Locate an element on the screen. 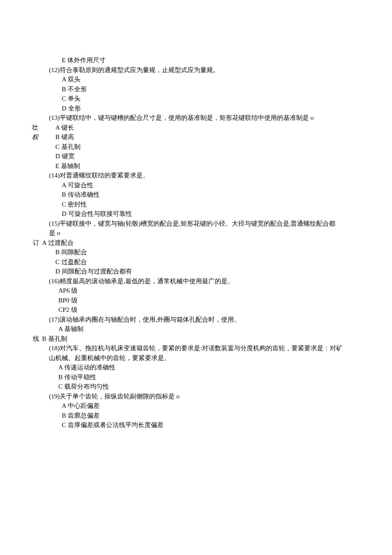 The image size is (392, 555). q18-option-b: B 传动平稳性 is located at coordinates (208, 377).